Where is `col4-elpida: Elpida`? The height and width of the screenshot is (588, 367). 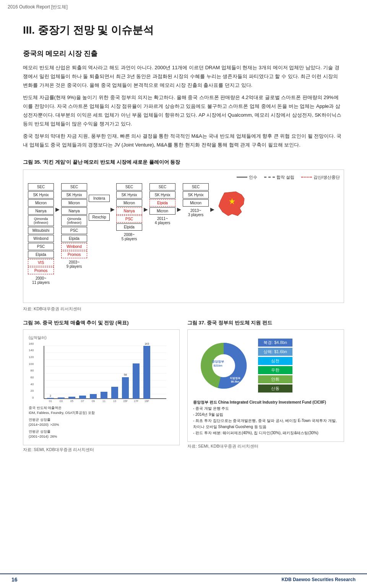
col4-elpida: Elpida is located at coordinates (162, 203).